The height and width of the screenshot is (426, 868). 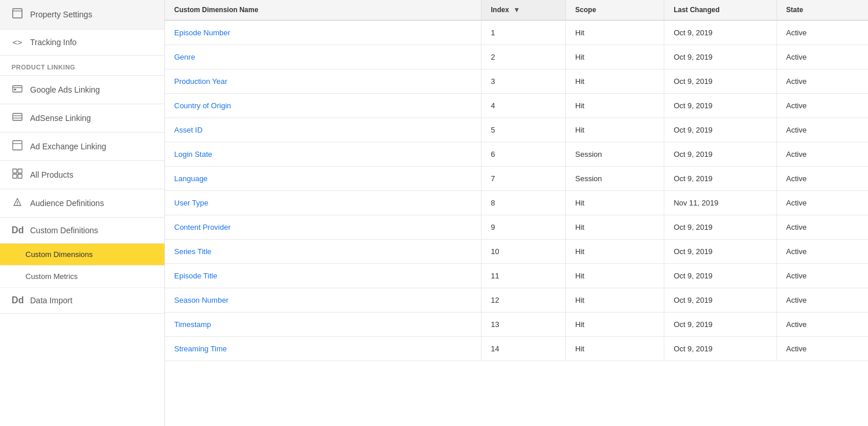 I want to click on sidebar-item-custom-definitions: Dd Custom Definitions, so click(x=82, y=230).